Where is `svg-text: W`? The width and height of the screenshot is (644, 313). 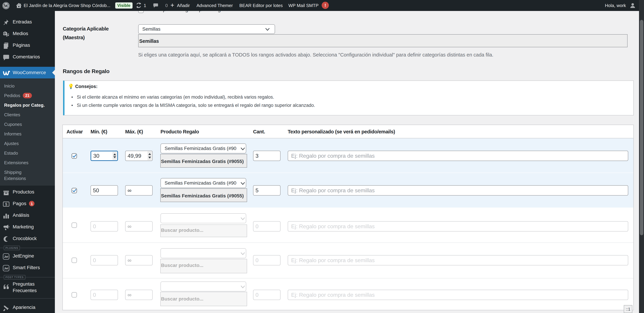 svg-text: W is located at coordinates (6, 6).